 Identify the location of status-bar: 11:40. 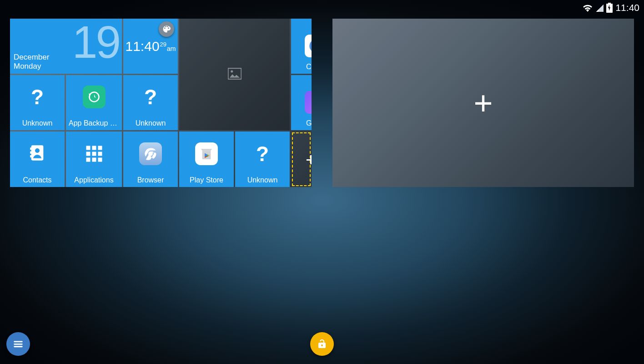
(611, 8).